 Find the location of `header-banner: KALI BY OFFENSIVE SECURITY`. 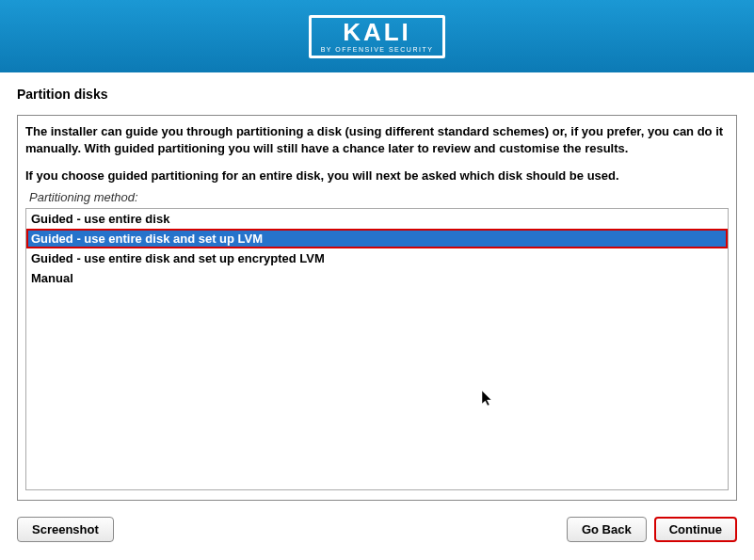

header-banner: KALI BY OFFENSIVE SECURITY is located at coordinates (377, 36).